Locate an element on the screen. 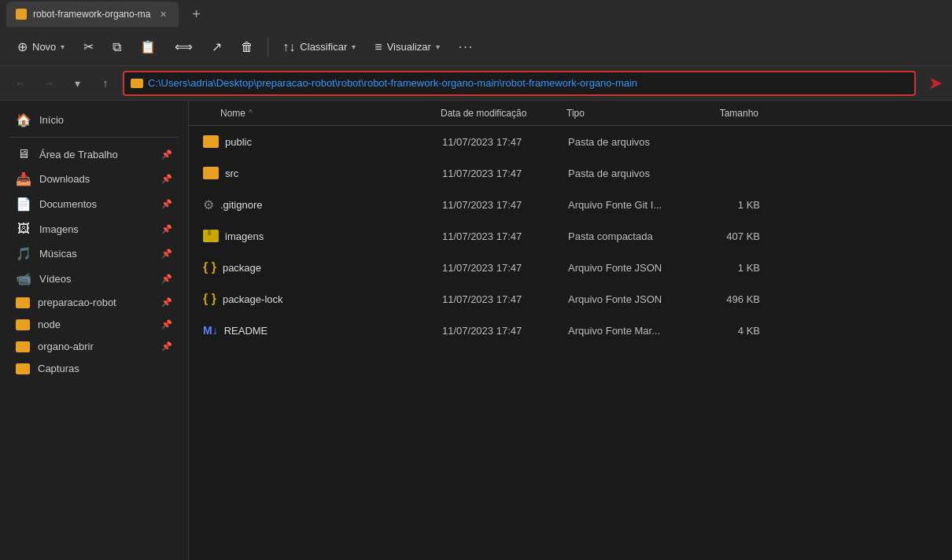  file-name-cell: { } package-lock is located at coordinates (316, 299).